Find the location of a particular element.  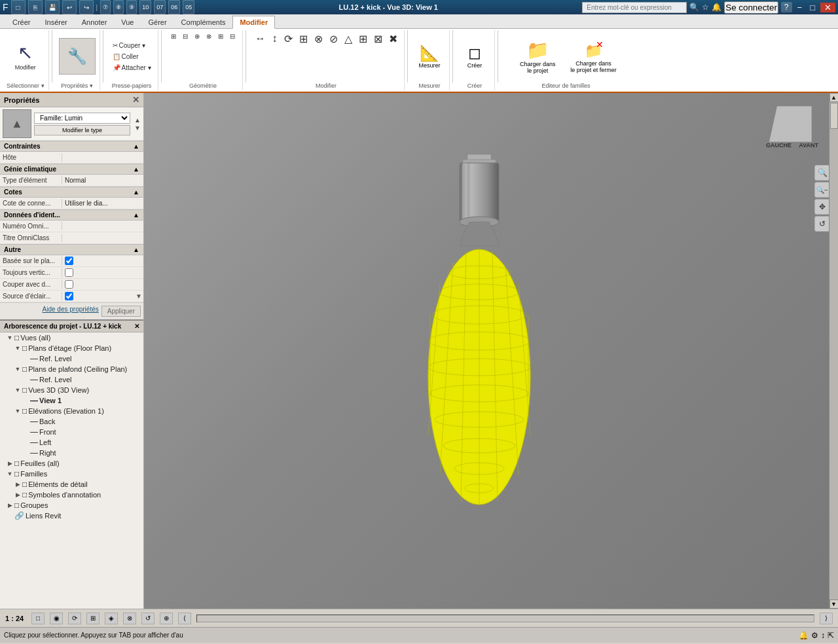

mod-btn10: ✖ is located at coordinates (393, 39).